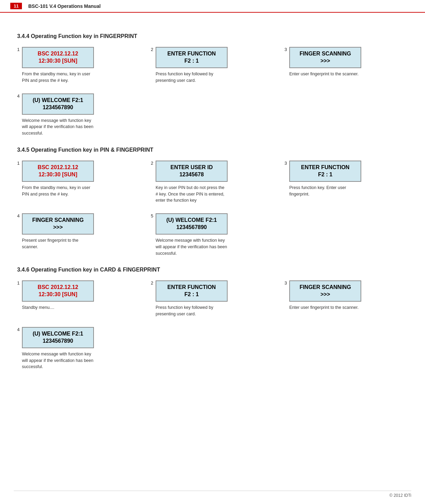  I want to click on screen-line2: 12345678, so click(191, 175).